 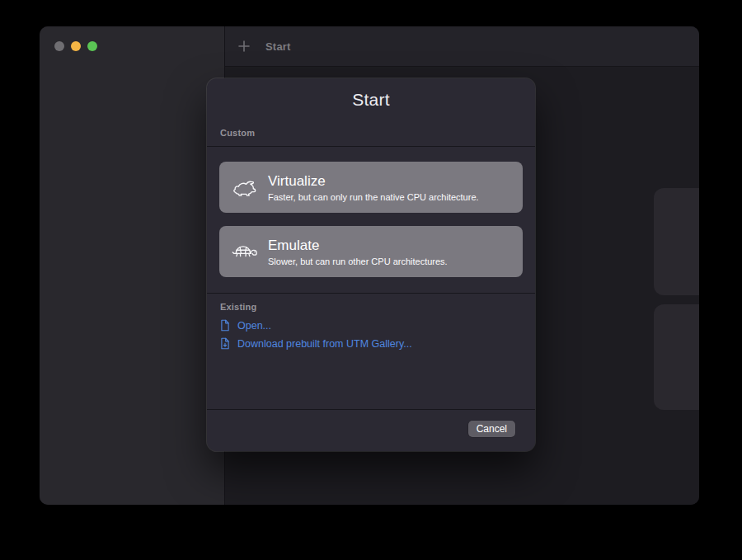 What do you see at coordinates (254, 326) in the screenshot?
I see `open-link-label: Open...` at bounding box center [254, 326].